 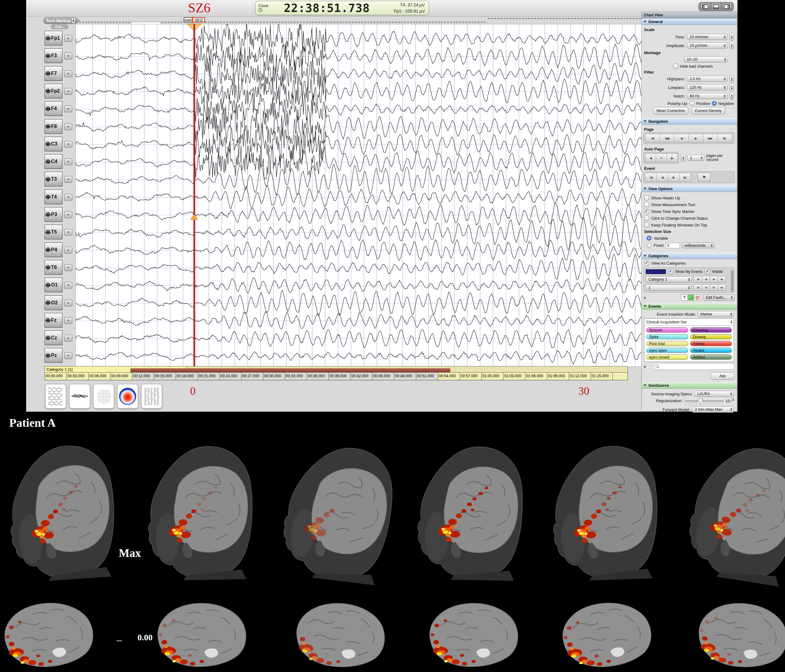 What do you see at coordinates (68, 285) in the screenshot?
I see `channel-status-button-o1: ∗` at bounding box center [68, 285].